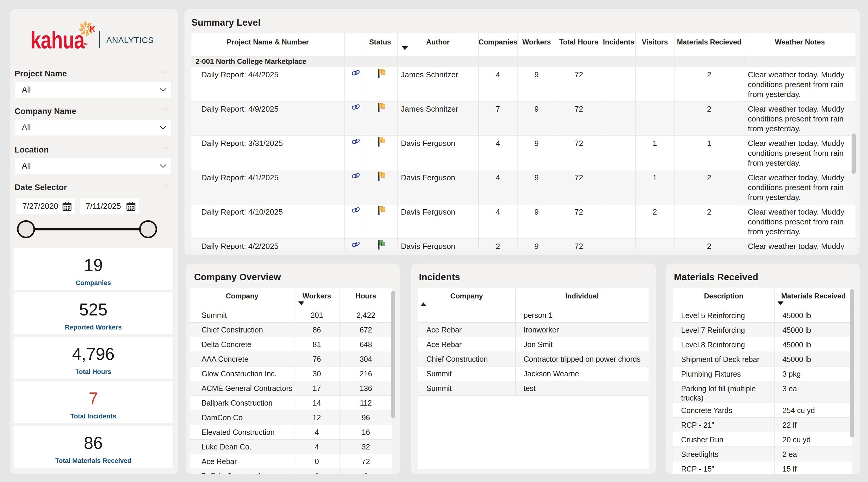 This screenshot has height=482, width=868. Describe the element at coordinates (93, 265) in the screenshot. I see `kpi-value: 19` at that location.